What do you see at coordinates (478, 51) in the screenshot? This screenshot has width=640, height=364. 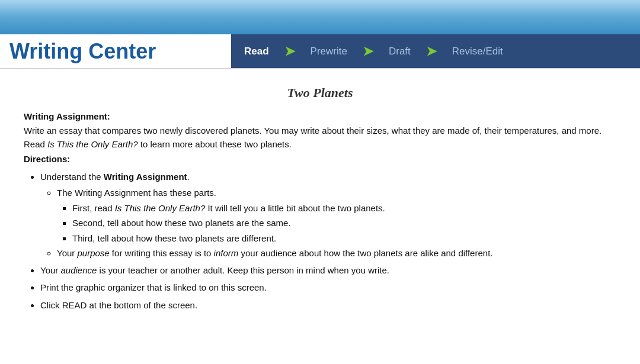 I see `tab-revise-edit: Revise/Edit` at bounding box center [478, 51].